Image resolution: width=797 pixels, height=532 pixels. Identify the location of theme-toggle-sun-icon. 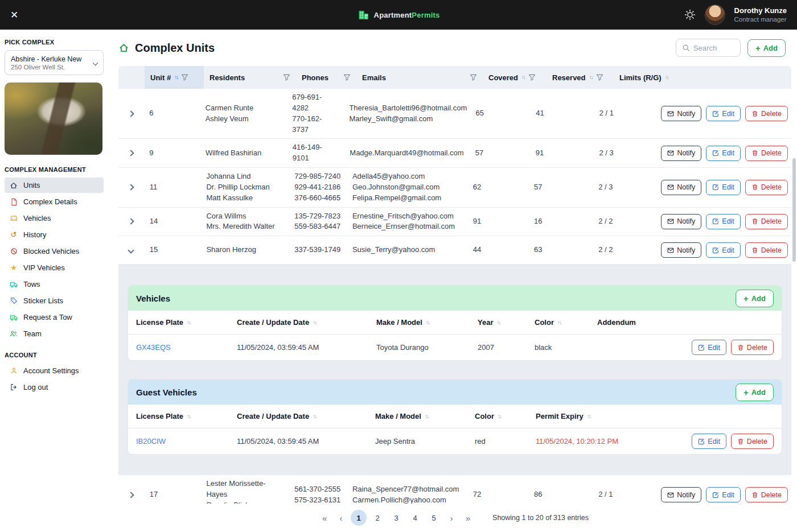
(690, 15).